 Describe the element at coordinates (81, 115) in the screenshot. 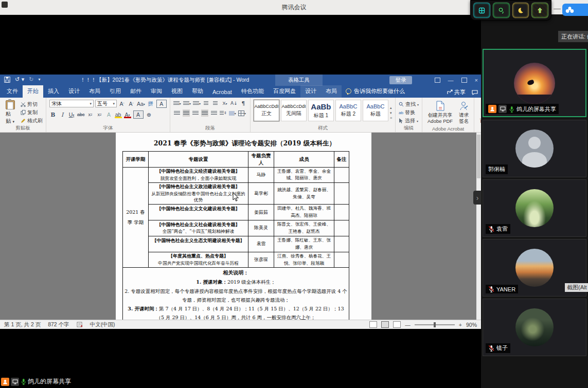

I see `strikethrough-icon: abc` at that location.